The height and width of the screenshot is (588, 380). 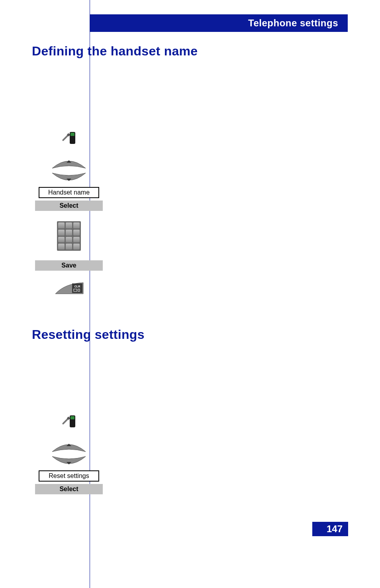 What do you see at coordinates (190, 51) in the screenshot?
I see `section-title-defining: Defining the handset name` at bounding box center [190, 51].